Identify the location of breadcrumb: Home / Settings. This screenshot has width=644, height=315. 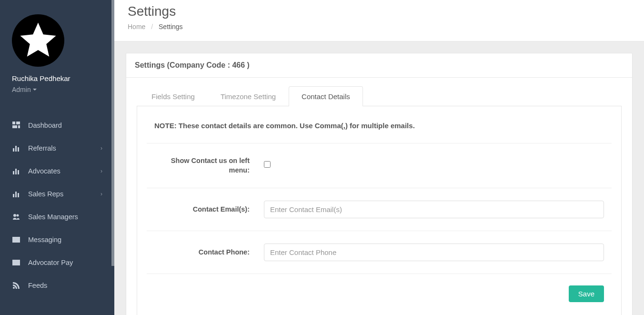
(379, 27).